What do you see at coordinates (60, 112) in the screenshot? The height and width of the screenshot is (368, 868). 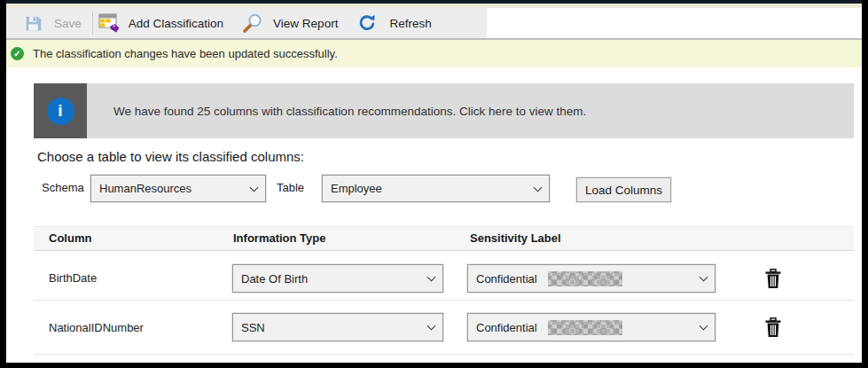 I see `info-icon: i` at bounding box center [60, 112].